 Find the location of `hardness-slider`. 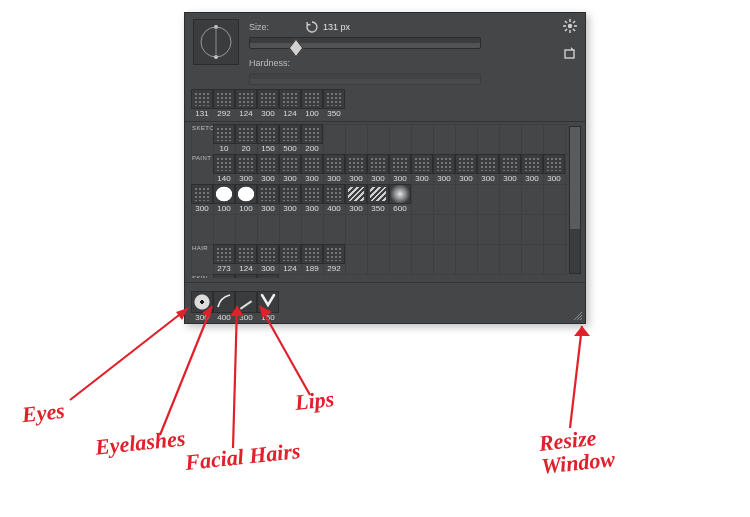

hardness-slider is located at coordinates (365, 79).